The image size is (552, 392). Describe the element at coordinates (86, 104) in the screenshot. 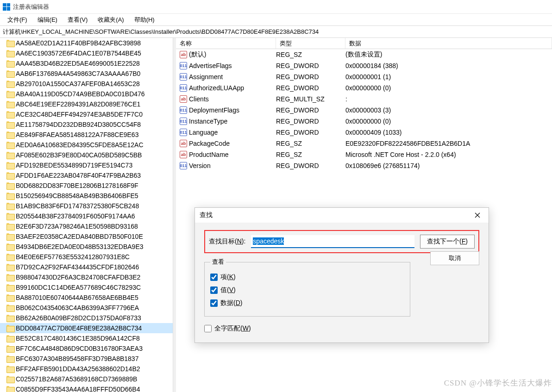

I see `tree-item: ABC64E19EEF22894391A82D089E76CE1` at that location.